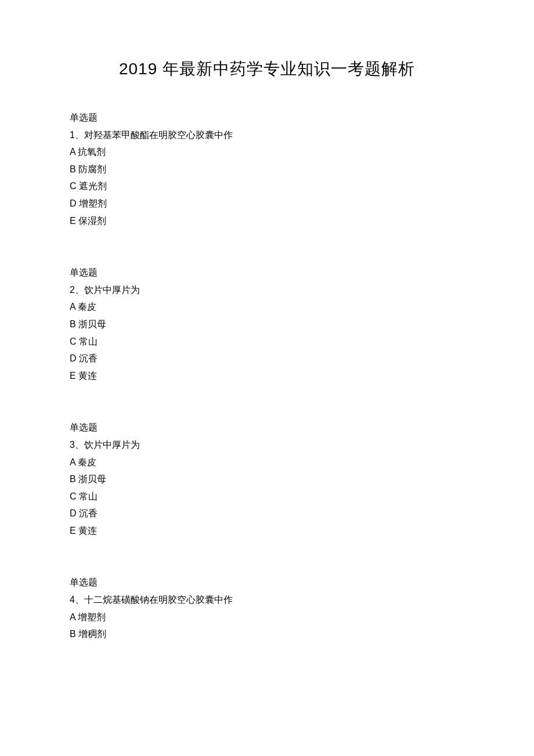 The height and width of the screenshot is (756, 534). Describe the element at coordinates (267, 608) in the screenshot. I see `question-block-4: 单选题 4、十二烷基磺酸钠在明胶空心胶囊中作 A 增塑剂 B 增稠剂` at that location.